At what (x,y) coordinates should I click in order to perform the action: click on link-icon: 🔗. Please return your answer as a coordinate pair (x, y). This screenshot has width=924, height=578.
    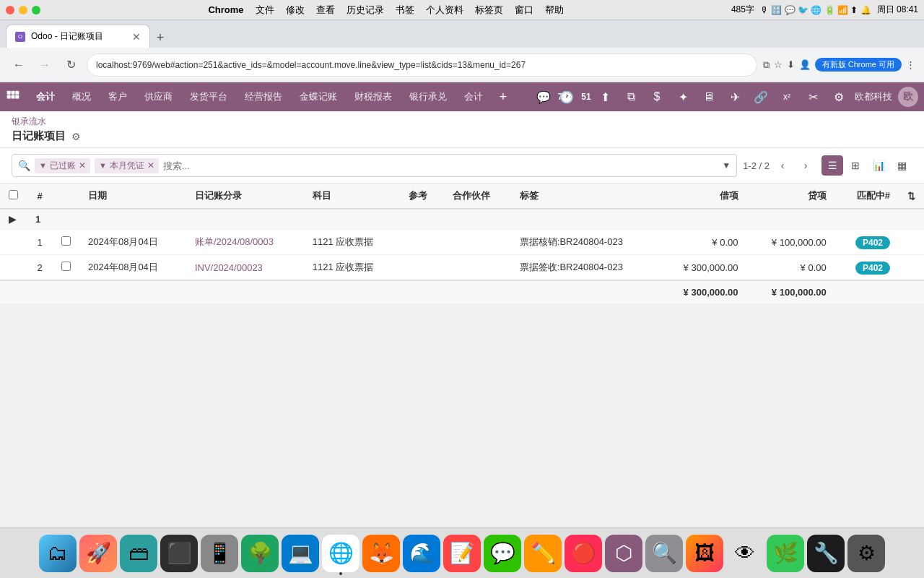
    Looking at the image, I should click on (761, 97).